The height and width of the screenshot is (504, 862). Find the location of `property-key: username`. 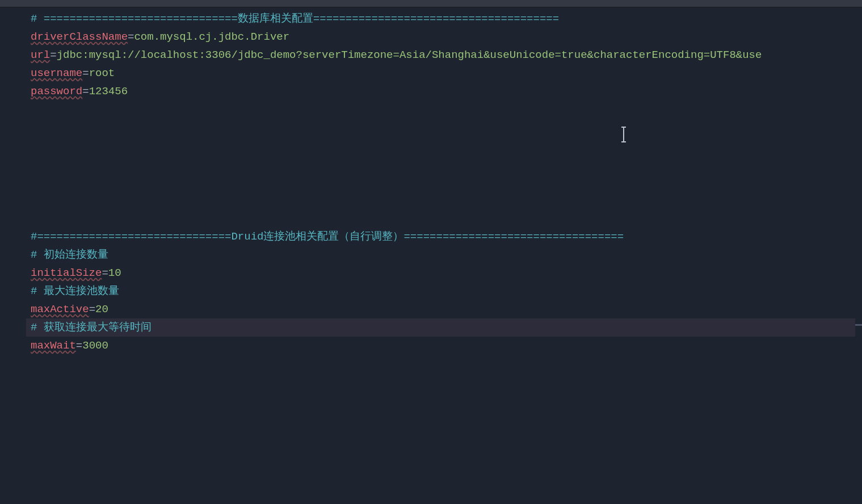

property-key: username is located at coordinates (57, 73).